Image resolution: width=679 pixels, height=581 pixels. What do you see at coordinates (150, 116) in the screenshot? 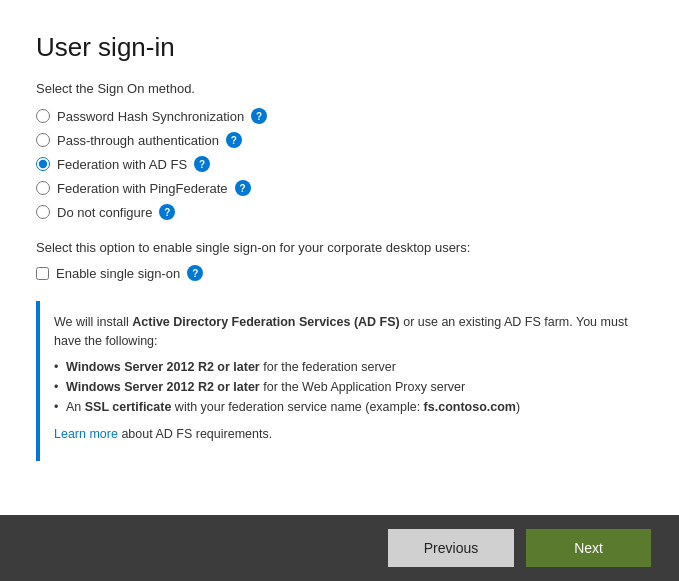
I see `radio-password-hash-label: Password Hash Synchronization` at bounding box center [150, 116].